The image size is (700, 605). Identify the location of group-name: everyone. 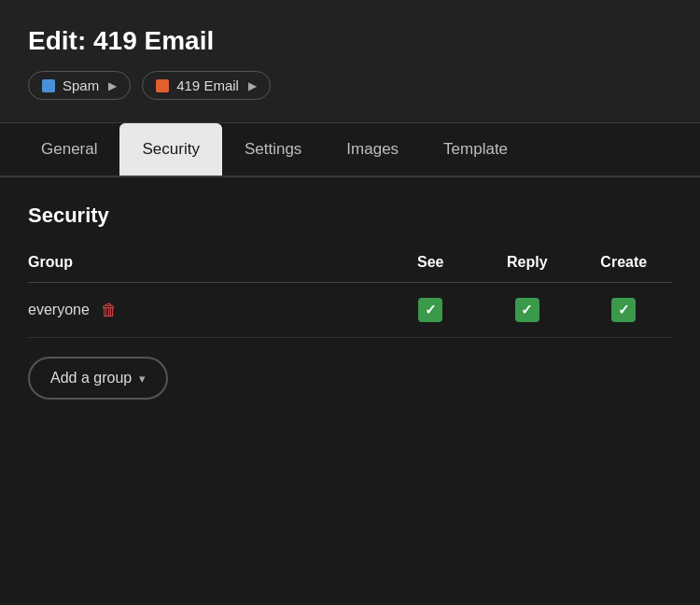
(59, 310).